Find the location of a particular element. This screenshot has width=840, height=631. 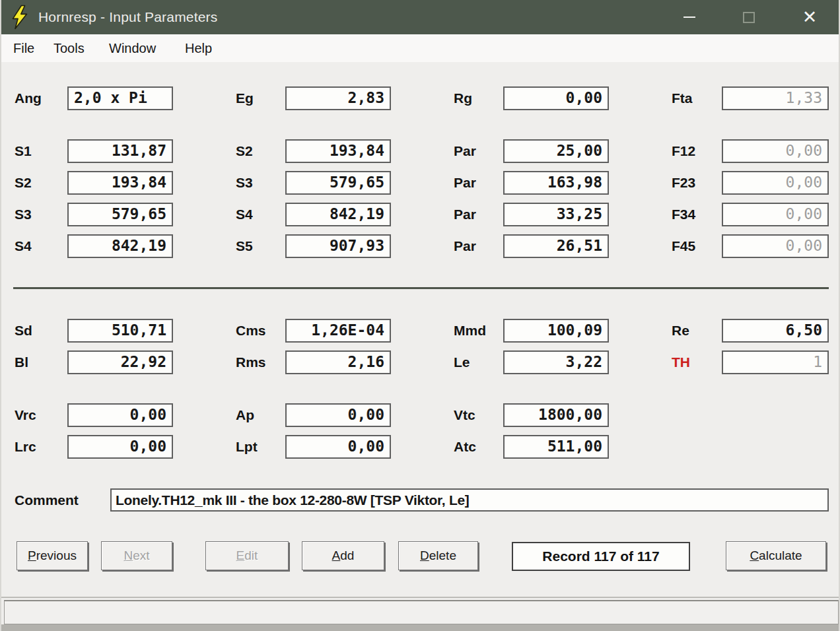

par2-label: Par is located at coordinates (465, 183).